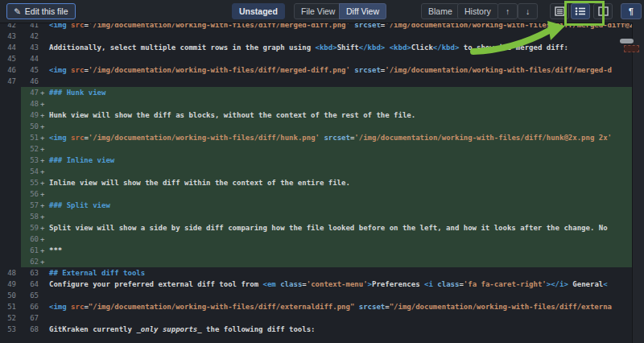 This screenshot has height=343, width=644. Describe the element at coordinates (316, 250) in the screenshot. I see `diff-row: 61+***` at that location.